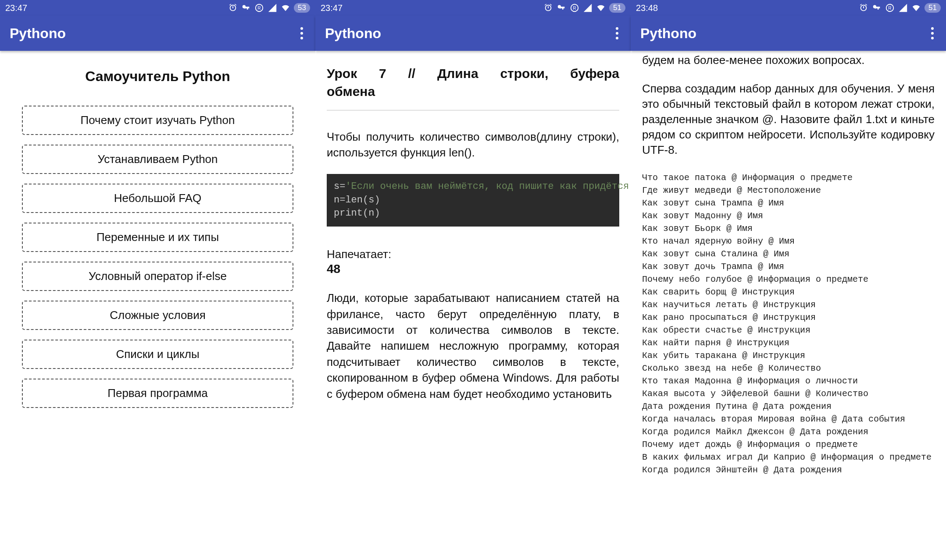  What do you see at coordinates (158, 159) in the screenshot?
I see `menu-item: Устанавливаем Python` at bounding box center [158, 159].